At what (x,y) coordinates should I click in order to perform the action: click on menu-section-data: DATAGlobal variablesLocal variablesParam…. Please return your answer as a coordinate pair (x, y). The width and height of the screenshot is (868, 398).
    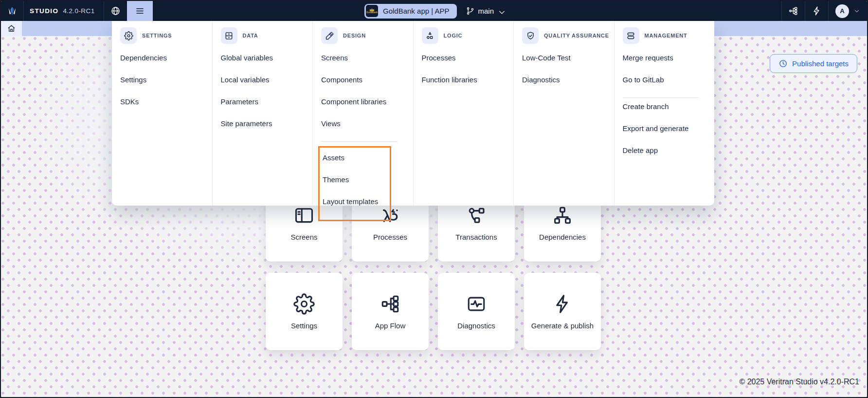
    Looking at the image, I should click on (263, 113).